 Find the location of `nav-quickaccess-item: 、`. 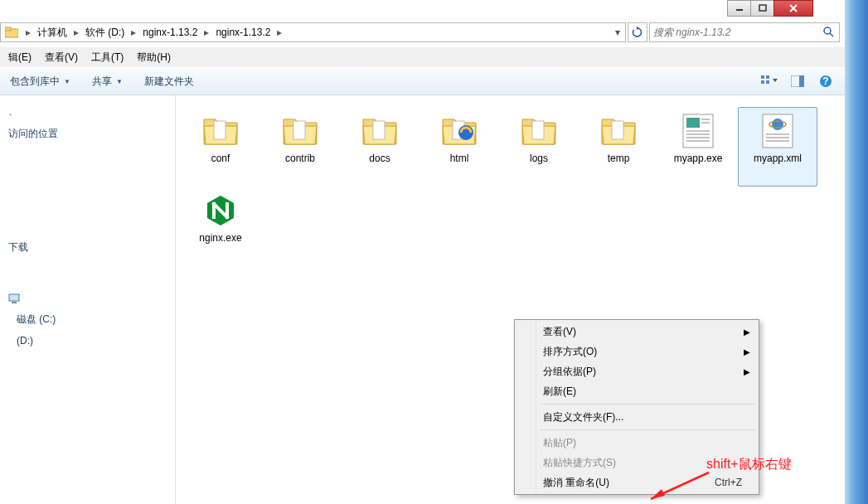

nav-quickaccess-item: 、 is located at coordinates (88, 111).